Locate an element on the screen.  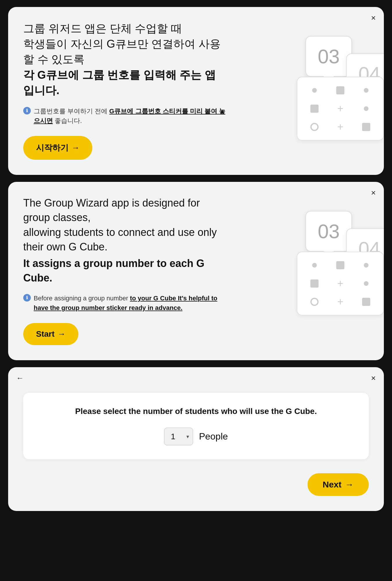
people-label: People is located at coordinates (213, 436).